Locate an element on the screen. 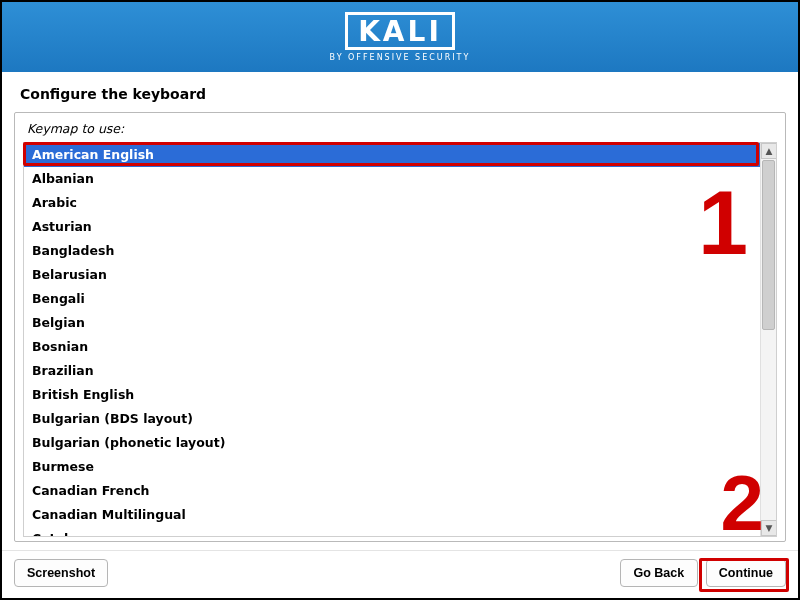  scroll-thumb is located at coordinates (768, 245).